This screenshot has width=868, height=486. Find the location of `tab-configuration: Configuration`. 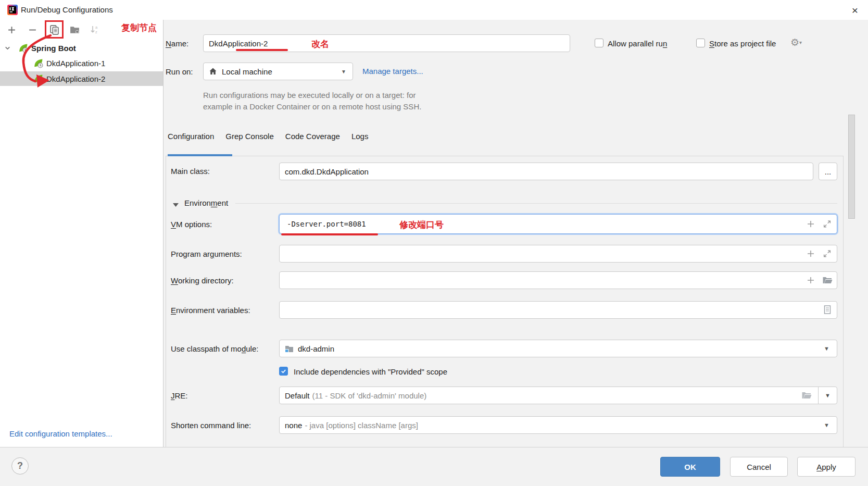

tab-configuration: Configuration is located at coordinates (191, 136).